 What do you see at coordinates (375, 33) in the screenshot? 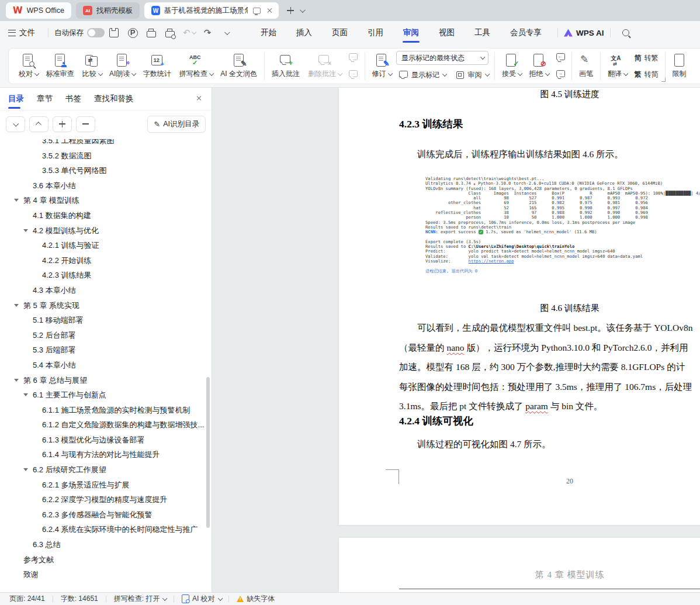
I see `ribbon-tab-引用: 引用` at bounding box center [375, 33].